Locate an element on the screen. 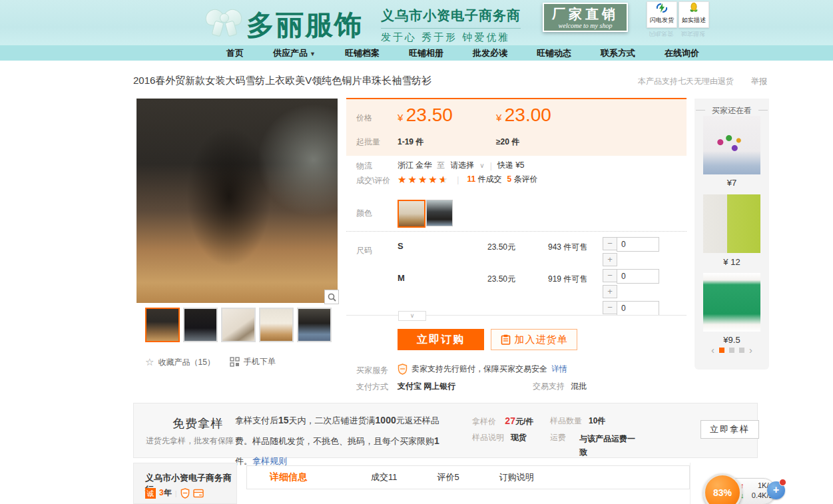 Image resolution: width=833 pixels, height=504 pixels. size-row-3: − is located at coordinates (517, 306).